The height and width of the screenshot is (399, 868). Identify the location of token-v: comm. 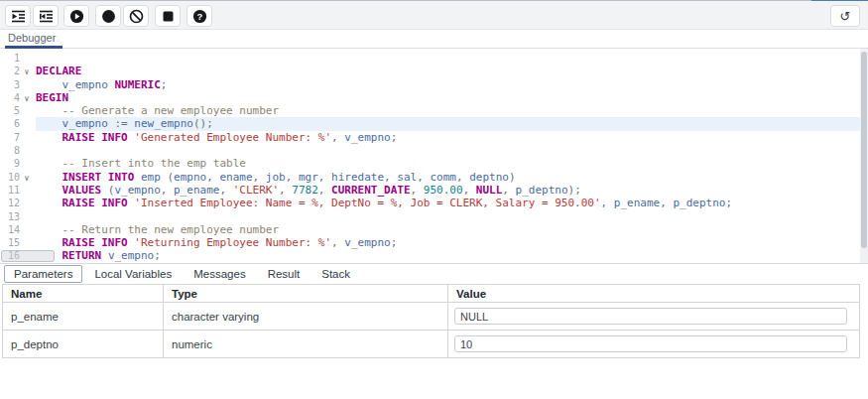
(442, 177).